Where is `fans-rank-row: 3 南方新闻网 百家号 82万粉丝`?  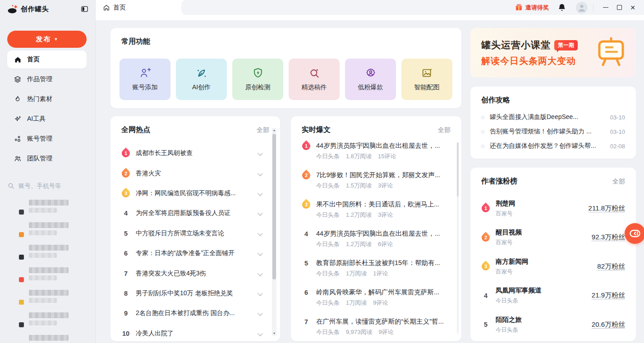 fans-rank-row: 3 南方新闻网 百家号 82万粉丝 is located at coordinates (553, 267).